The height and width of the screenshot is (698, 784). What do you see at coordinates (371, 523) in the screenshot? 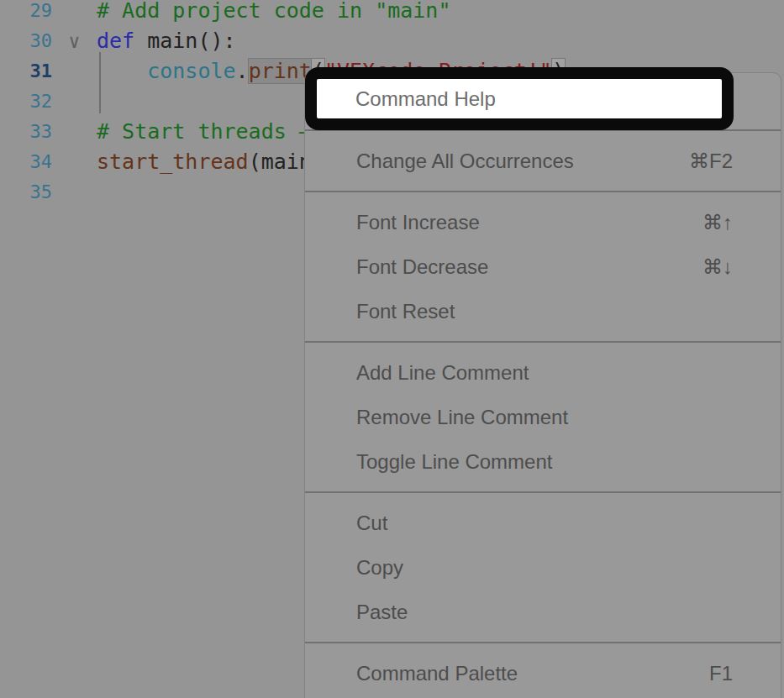
I see `menu-item-label: Cut` at bounding box center [371, 523].